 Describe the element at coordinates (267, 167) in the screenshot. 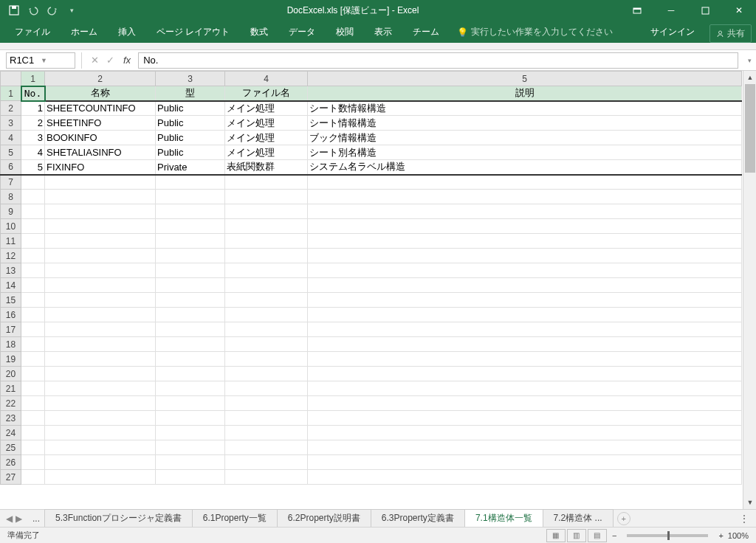

I see `cell: 表紙関数群` at that location.